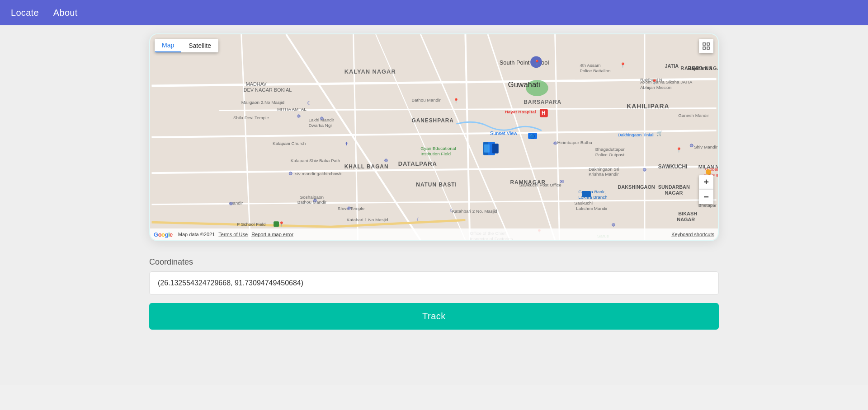  I want to click on svg-text: Maligaon 2.No Masjid, so click(263, 102).